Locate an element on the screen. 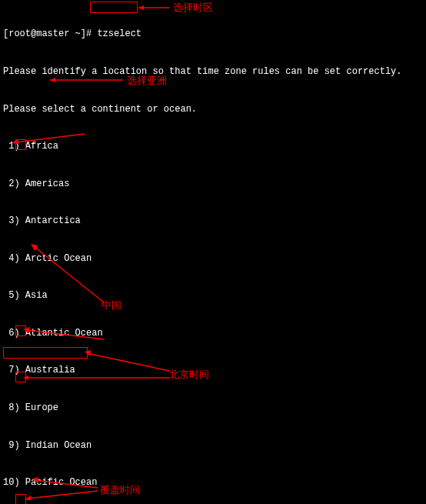 The image size is (426, 504). intro-line: Please select a continent or ocean. is located at coordinates (213, 109).